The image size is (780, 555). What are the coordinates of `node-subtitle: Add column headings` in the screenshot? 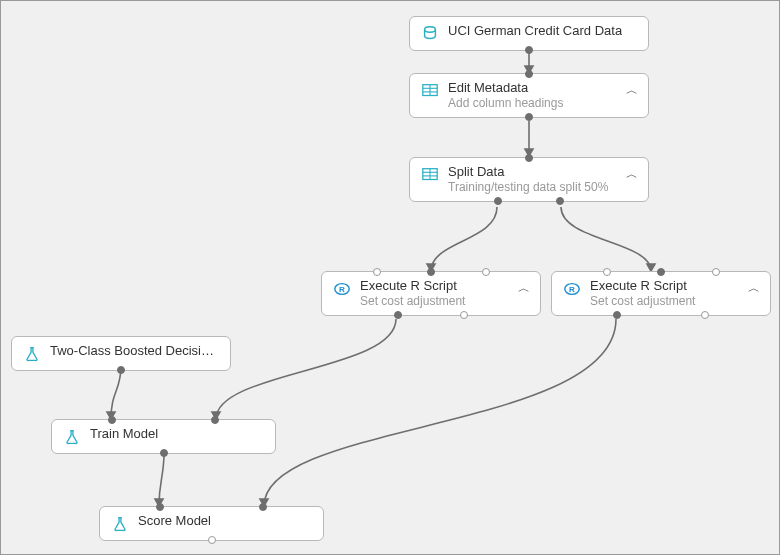 It's located at (506, 104).